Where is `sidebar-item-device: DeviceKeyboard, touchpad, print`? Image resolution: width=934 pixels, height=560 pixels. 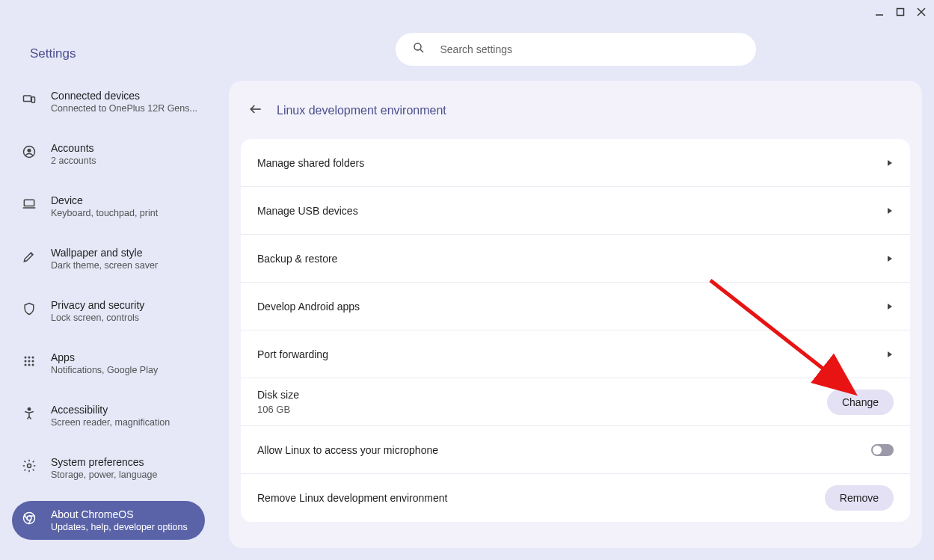
sidebar-item-device: DeviceKeyboard, touchpad, print is located at coordinates (108, 206).